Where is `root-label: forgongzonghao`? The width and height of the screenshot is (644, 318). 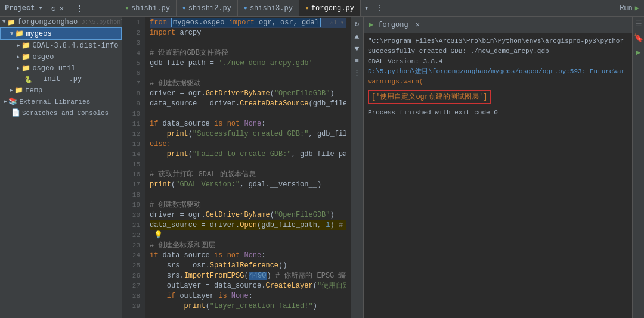
root-label: forgongzonghao is located at coordinates (48, 22).